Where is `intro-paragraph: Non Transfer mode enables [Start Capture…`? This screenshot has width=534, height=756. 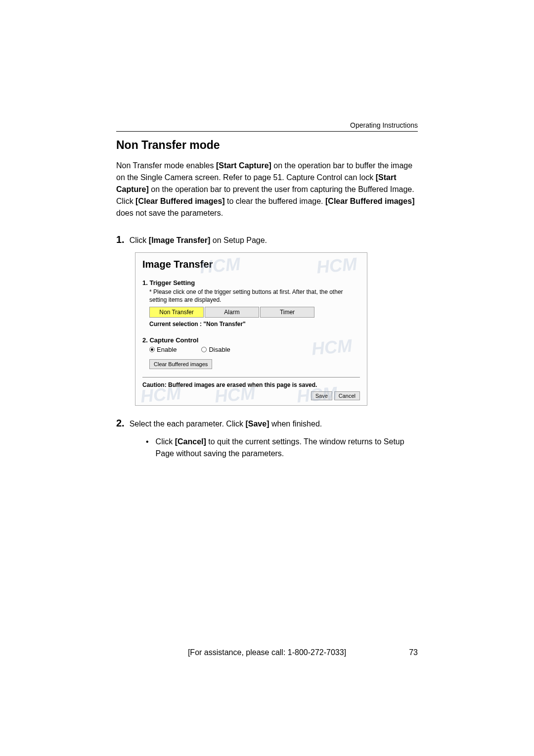
intro-paragraph: Non Transfer mode enables [Start Capture… is located at coordinates (267, 189).